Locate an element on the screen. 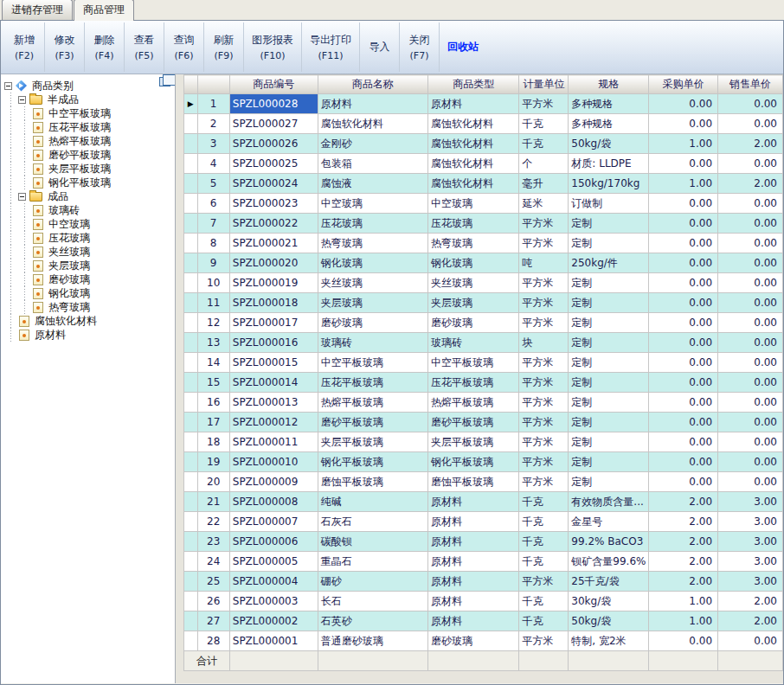  cell-row-number: 3 is located at coordinates (213, 144).